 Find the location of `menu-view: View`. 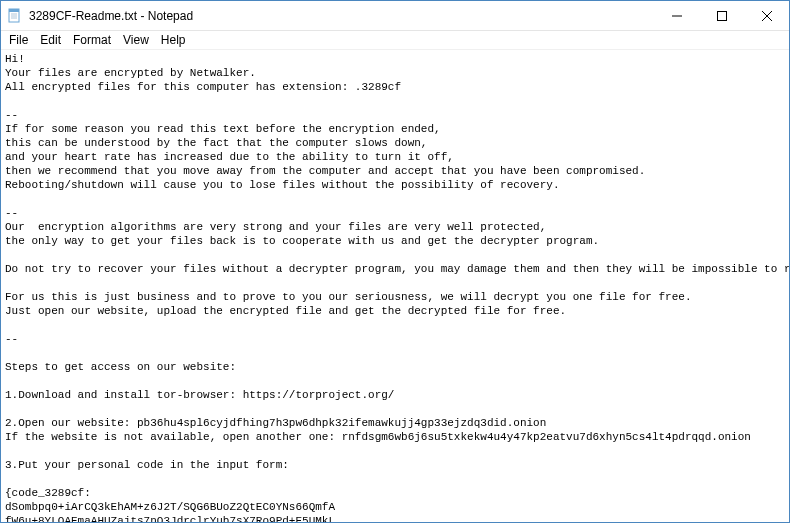

menu-view: View is located at coordinates (136, 40).